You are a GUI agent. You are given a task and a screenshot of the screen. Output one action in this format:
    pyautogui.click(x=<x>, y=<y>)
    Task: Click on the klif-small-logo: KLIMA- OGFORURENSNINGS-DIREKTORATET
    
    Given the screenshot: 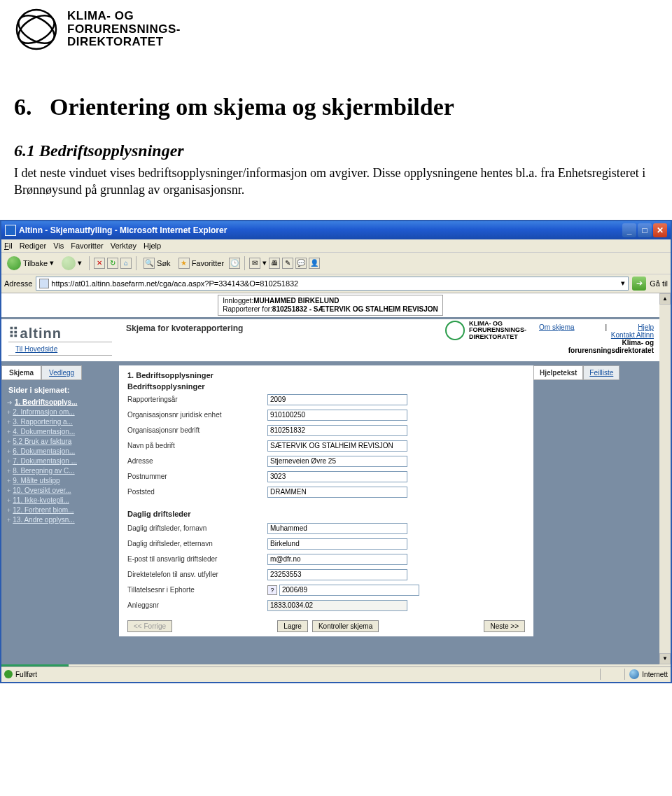 What is the action you would take?
    pyautogui.click(x=486, y=331)
    